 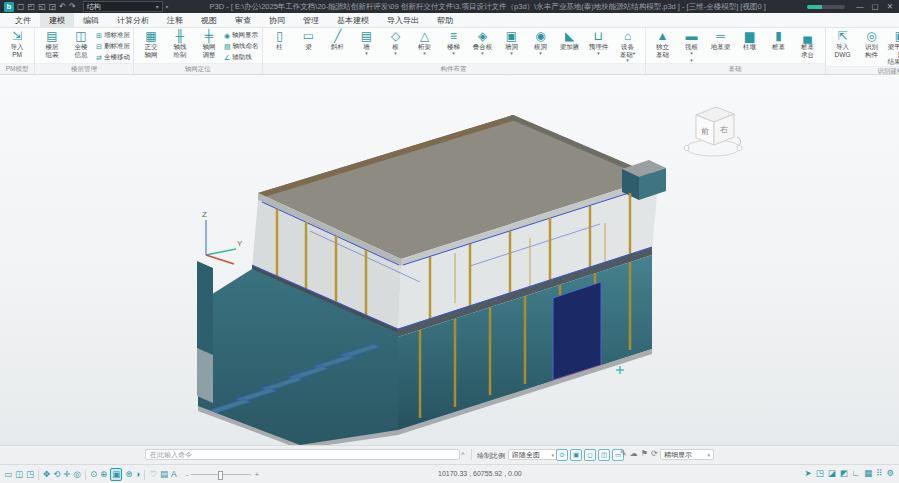 What do you see at coordinates (687, 454) in the screenshot?
I see `display-mode-select: 精细显示 ▾` at bounding box center [687, 454].